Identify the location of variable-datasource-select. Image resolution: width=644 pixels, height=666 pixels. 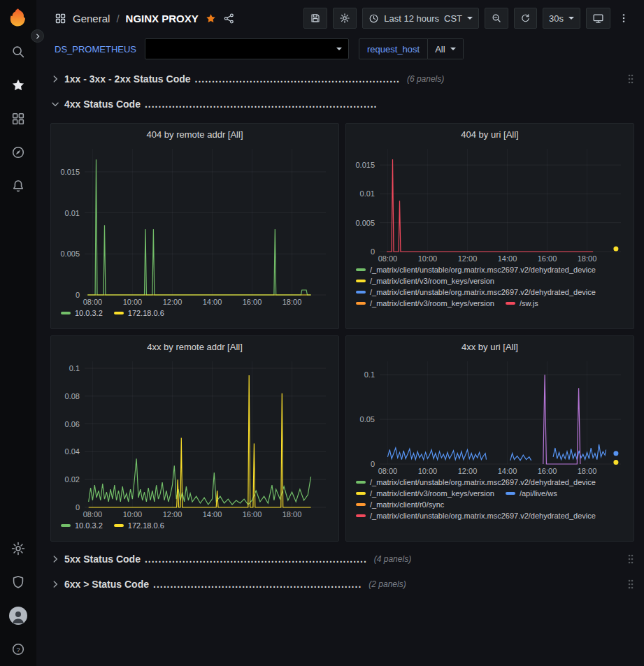
(247, 49).